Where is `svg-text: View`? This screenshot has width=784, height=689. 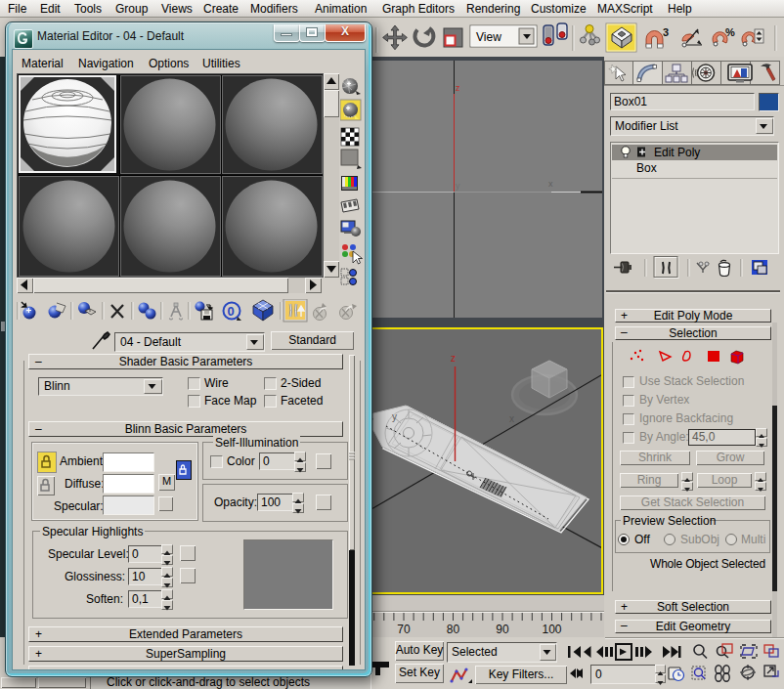
svg-text: View is located at coordinates (489, 37).